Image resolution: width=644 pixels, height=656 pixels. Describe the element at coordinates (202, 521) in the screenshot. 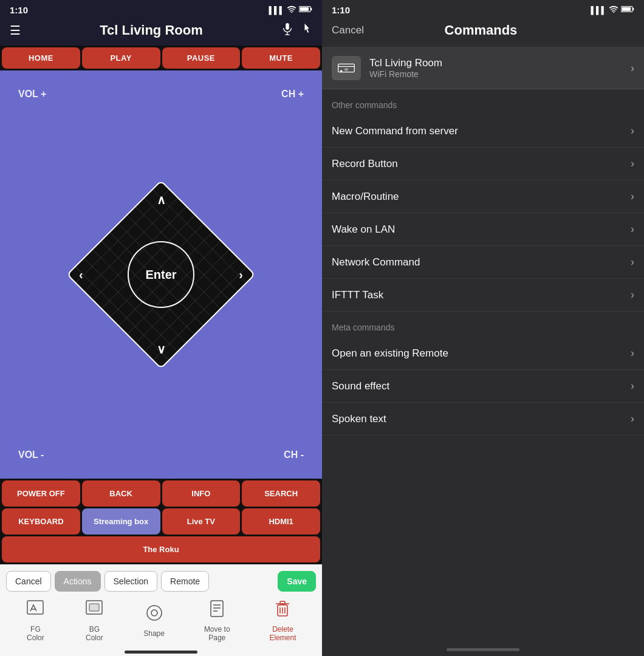

I see `live-tv-button: Live TV` at that location.